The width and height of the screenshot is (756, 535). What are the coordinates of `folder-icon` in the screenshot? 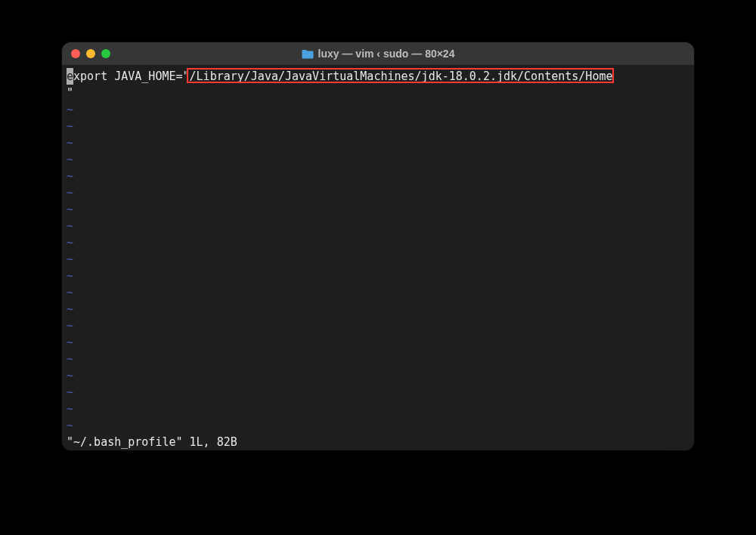 It's located at (308, 54).